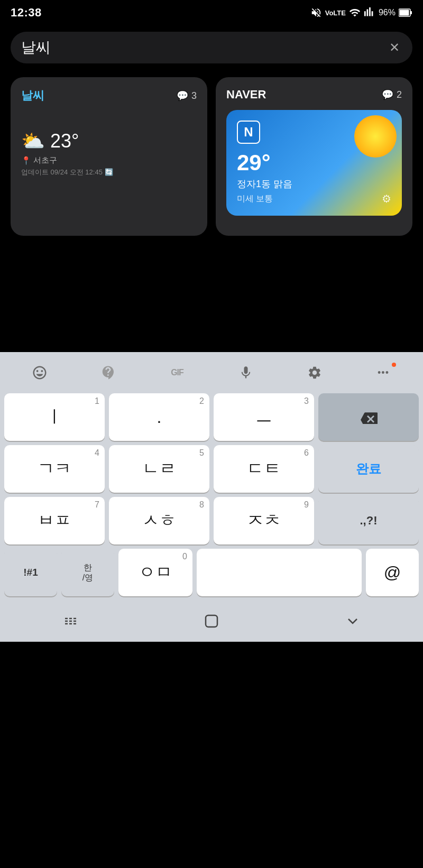 This screenshot has width=423, height=868. What do you see at coordinates (315, 373) in the screenshot?
I see `settings-button` at bounding box center [315, 373].